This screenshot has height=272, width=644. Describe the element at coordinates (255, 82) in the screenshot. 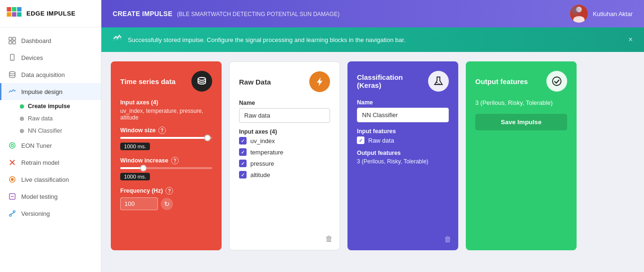

I see `raw-data-title: Raw Data` at that location.